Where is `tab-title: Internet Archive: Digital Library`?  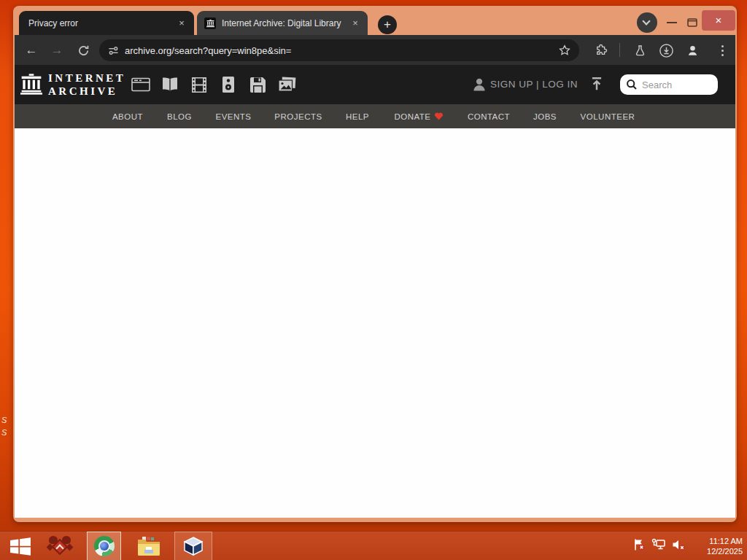
tab-title: Internet Archive: Digital Library is located at coordinates (284, 23).